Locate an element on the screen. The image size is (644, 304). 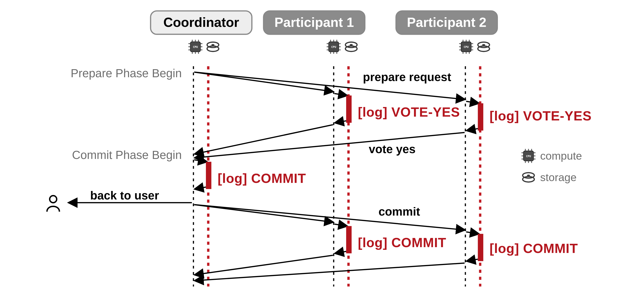
p1-to-storage-vote is located at coordinates (341, 95).